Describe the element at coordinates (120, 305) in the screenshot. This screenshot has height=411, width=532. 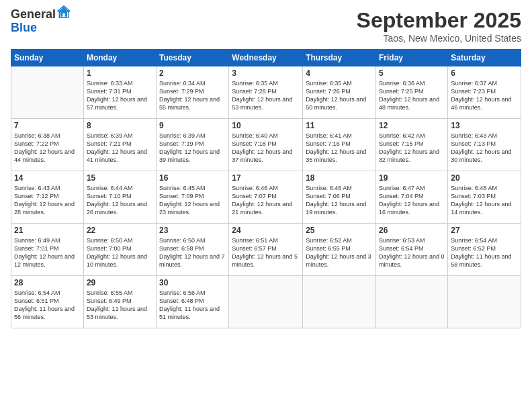
I see `day-info: Sunrise: 6:55 AMSunset: 6:49 PMDaylight:…` at that location.